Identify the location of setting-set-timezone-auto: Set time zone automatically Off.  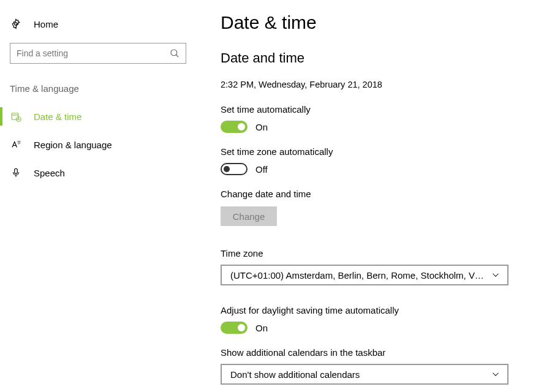
(374, 160).